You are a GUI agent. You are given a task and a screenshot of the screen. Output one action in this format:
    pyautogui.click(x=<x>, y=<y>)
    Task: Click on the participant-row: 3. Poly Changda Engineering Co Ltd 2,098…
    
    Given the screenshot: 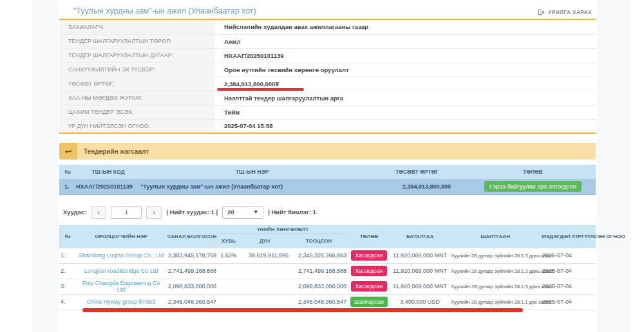 What is the action you would take?
    pyautogui.click(x=327, y=286)
    